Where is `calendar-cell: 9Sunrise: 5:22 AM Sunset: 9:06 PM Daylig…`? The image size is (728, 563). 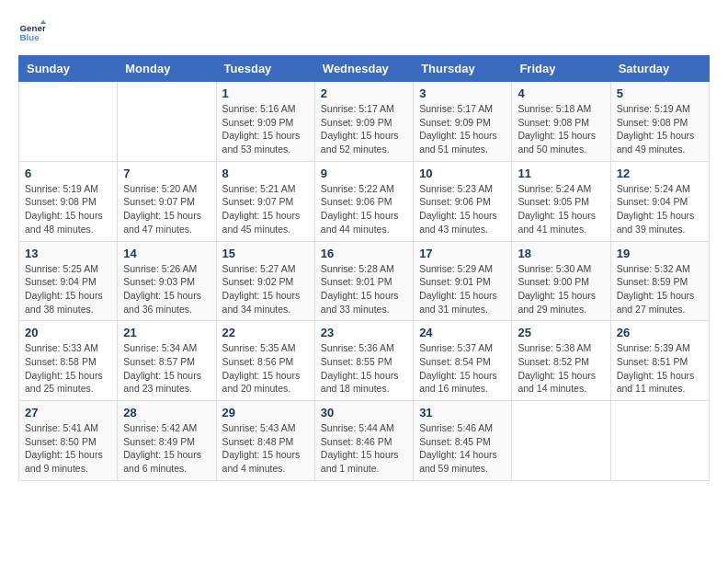
calendar-cell: 9Sunrise: 5:22 AM Sunset: 9:06 PM Daylig… is located at coordinates (364, 201).